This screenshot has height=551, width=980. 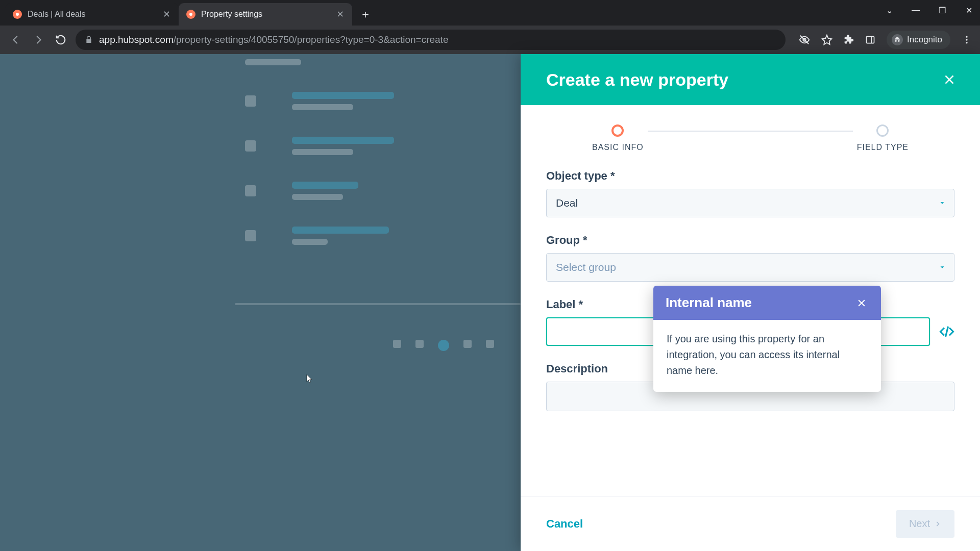 What do you see at coordinates (750, 80) in the screenshot?
I see `panel-header: Create a new property` at bounding box center [750, 80].